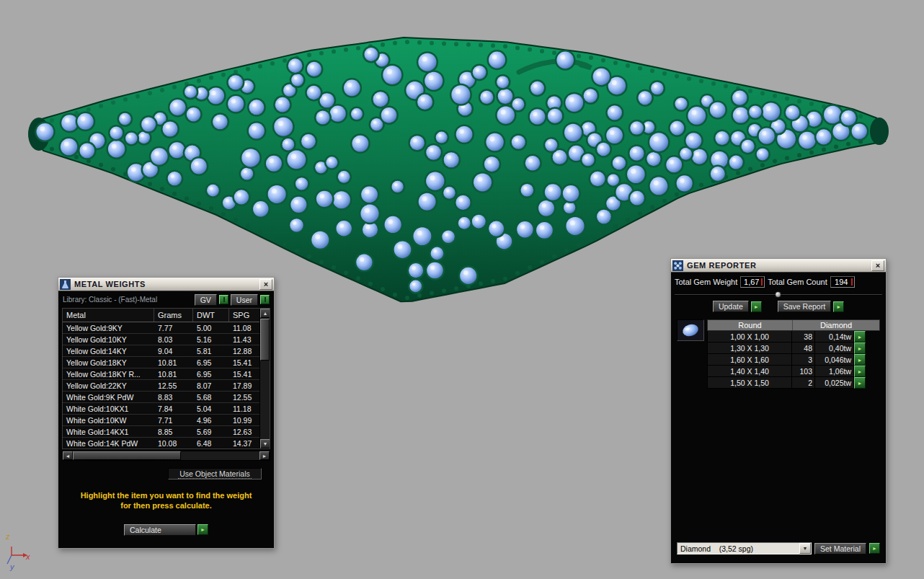 This screenshot has height=579, width=924. Describe the element at coordinates (215, 474) in the screenshot. I see `use-object-materials-dropdown: Use Object Materials` at that location.